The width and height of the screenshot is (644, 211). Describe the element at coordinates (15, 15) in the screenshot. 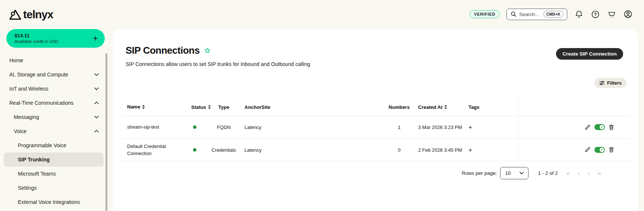

I see `telnyx-logo-icon` at that location.